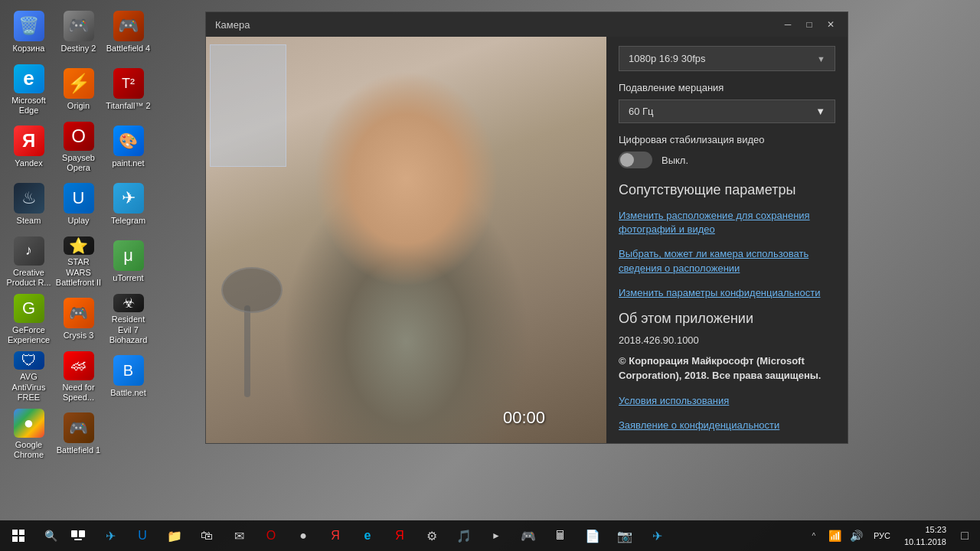 Image resolution: width=980 pixels, height=551 pixels. What do you see at coordinates (29, 262) in the screenshot?
I see `desktop-icon-creative: ♪ Creative Product R...` at bounding box center [29, 262].